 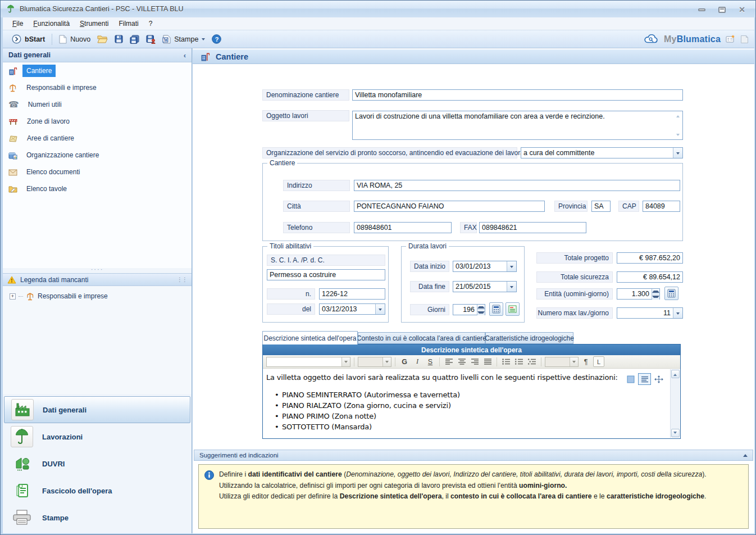 What do you see at coordinates (430, 362) in the screenshot?
I see `underline-button: S` at bounding box center [430, 362].